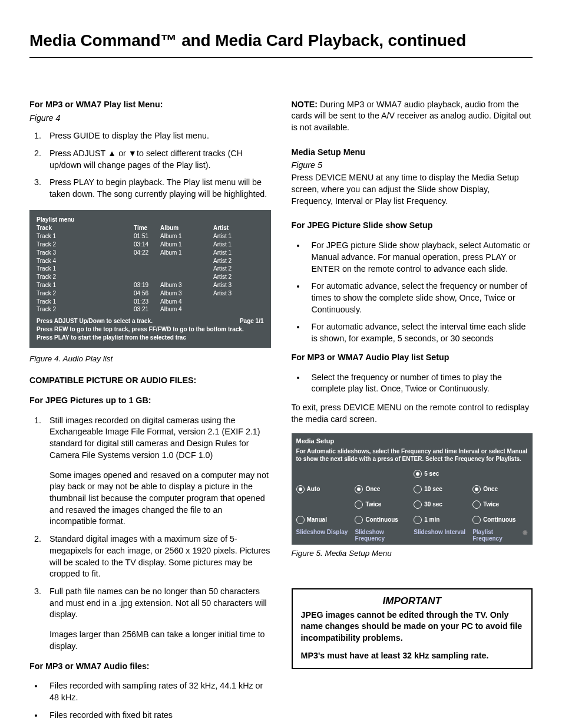 This screenshot has width=562, height=728. I want to click on cell-album: Album 4, so click(187, 309).